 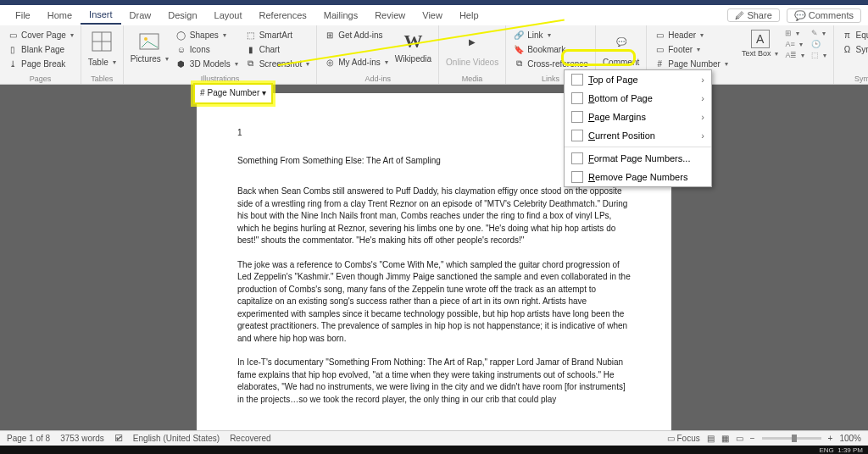 What do you see at coordinates (278, 49) in the screenshot?
I see `chart-button: ▮Chart` at bounding box center [278, 49].